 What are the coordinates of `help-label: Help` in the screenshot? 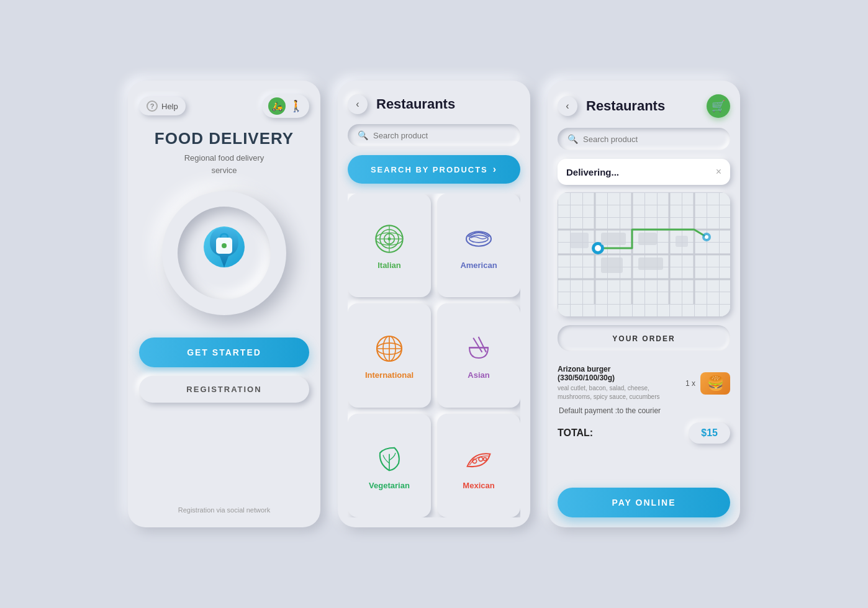 It's located at (170, 107).